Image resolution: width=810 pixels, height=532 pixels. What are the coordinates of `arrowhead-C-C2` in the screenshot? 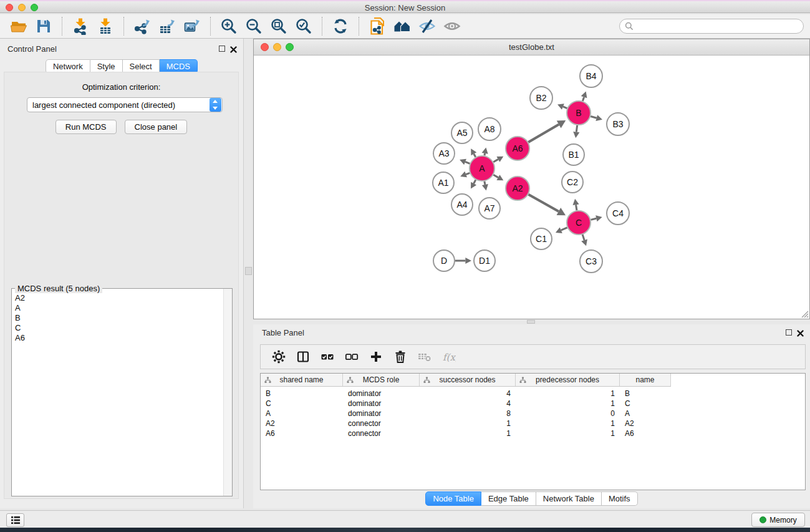 It's located at (576, 202).